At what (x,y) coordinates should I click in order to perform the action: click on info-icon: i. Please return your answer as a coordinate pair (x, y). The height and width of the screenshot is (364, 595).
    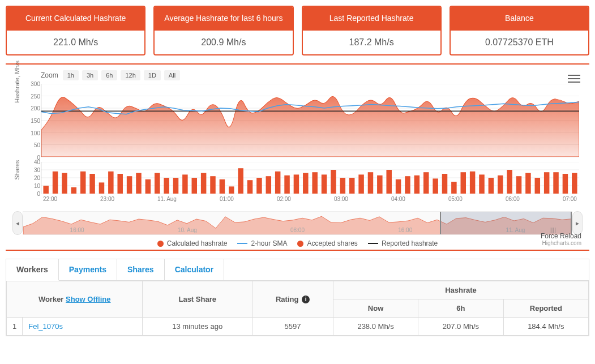
    Looking at the image, I should click on (306, 299).